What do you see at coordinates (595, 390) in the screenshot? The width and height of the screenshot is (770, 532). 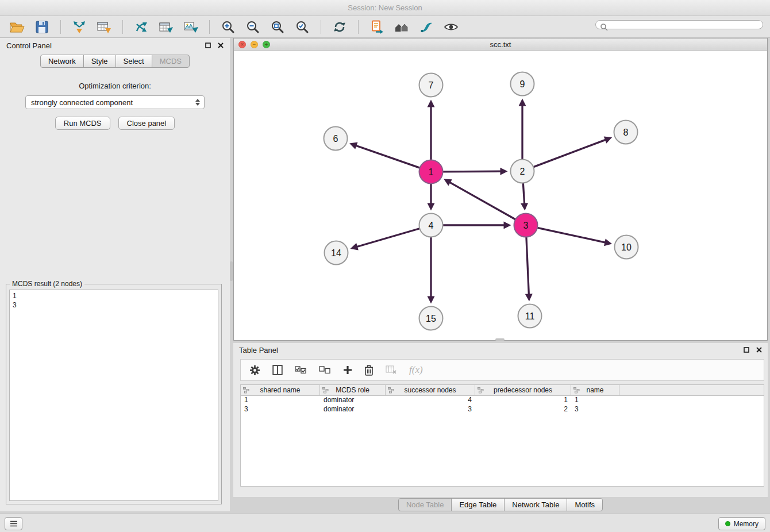 I see `column-header-name: name` at bounding box center [595, 390].